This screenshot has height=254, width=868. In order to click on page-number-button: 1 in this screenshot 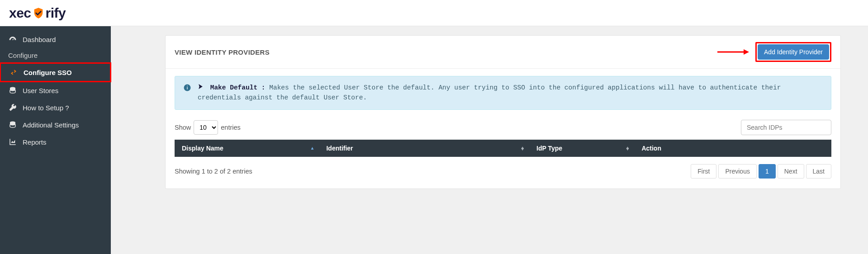, I will do `click(767, 171)`.